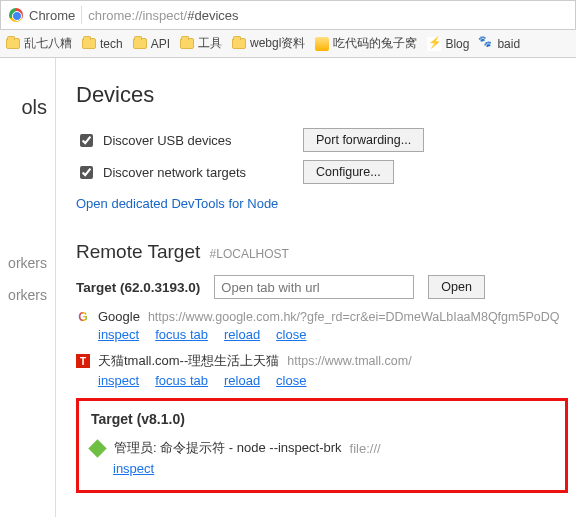  I want to click on sidebar: ols orkers orkers, so click(28, 288).